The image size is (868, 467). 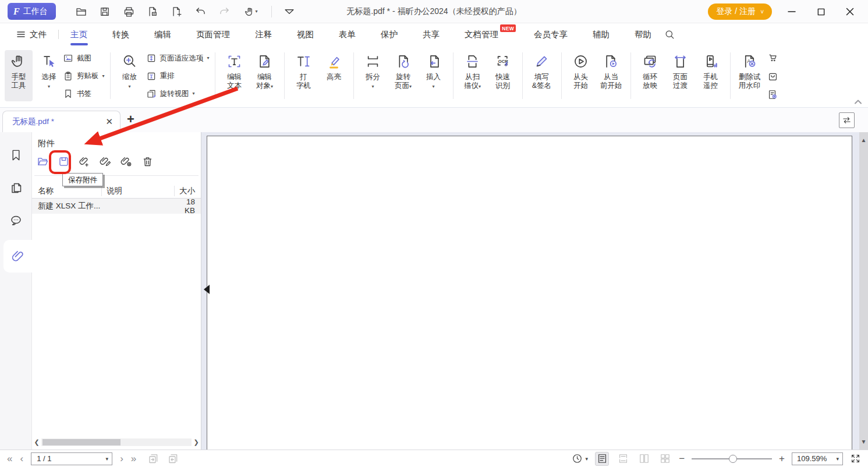 What do you see at coordinates (650, 76) in the screenshot?
I see `loop-play-button: 循环 放映` at bounding box center [650, 76].